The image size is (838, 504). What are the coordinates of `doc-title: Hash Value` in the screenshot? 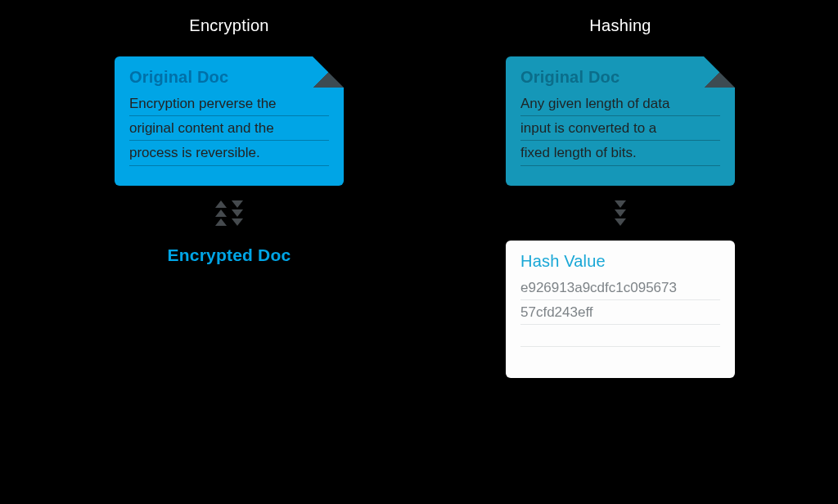 It's located at (620, 262).